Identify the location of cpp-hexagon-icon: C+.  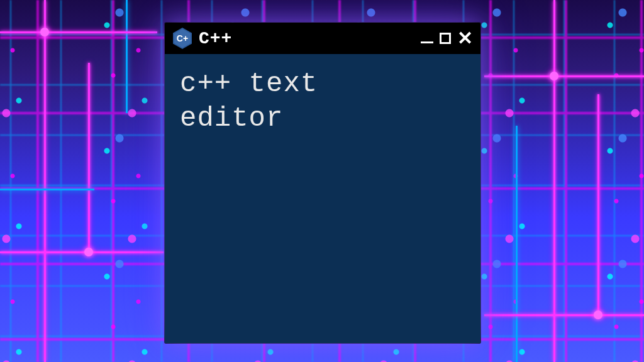
(182, 38).